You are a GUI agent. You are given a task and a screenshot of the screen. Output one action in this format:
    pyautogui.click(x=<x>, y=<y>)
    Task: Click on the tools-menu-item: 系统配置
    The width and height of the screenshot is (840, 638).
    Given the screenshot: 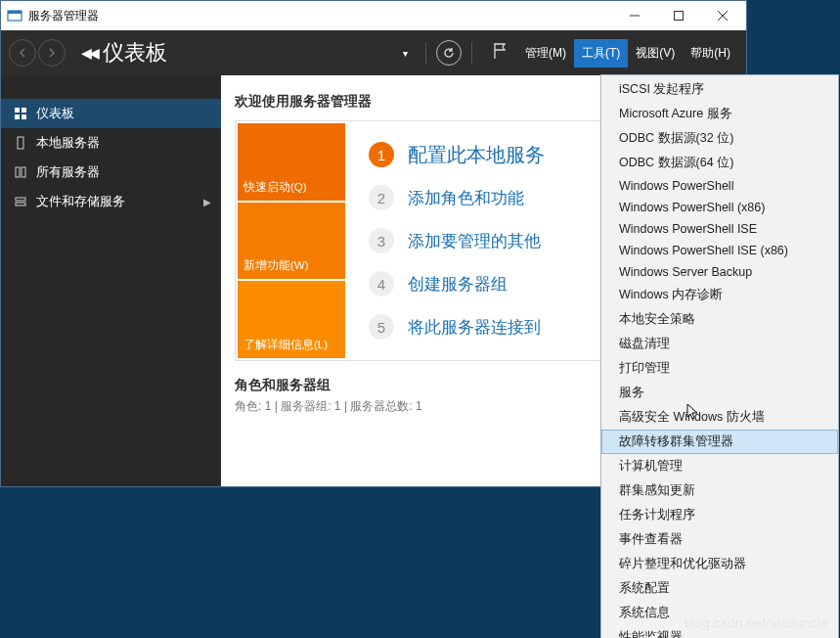 What is the action you would take?
    pyautogui.click(x=720, y=589)
    